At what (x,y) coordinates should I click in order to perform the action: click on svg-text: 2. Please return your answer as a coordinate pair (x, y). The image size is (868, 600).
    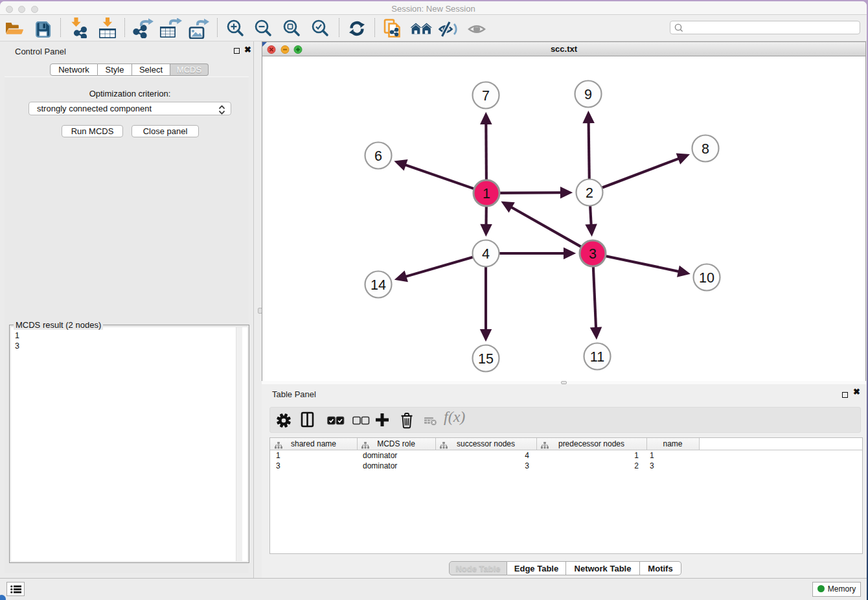
    Looking at the image, I should click on (589, 193).